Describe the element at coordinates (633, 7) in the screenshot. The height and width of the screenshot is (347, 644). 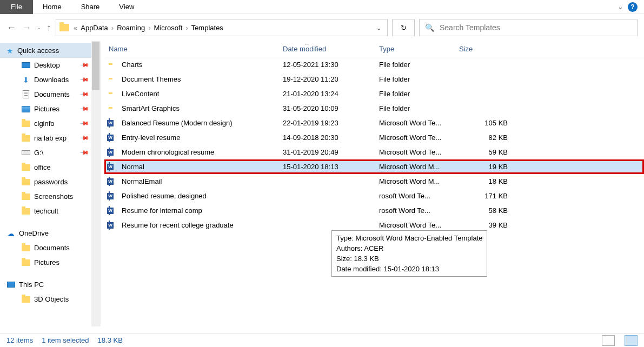
I see `help-icon: ?` at that location.